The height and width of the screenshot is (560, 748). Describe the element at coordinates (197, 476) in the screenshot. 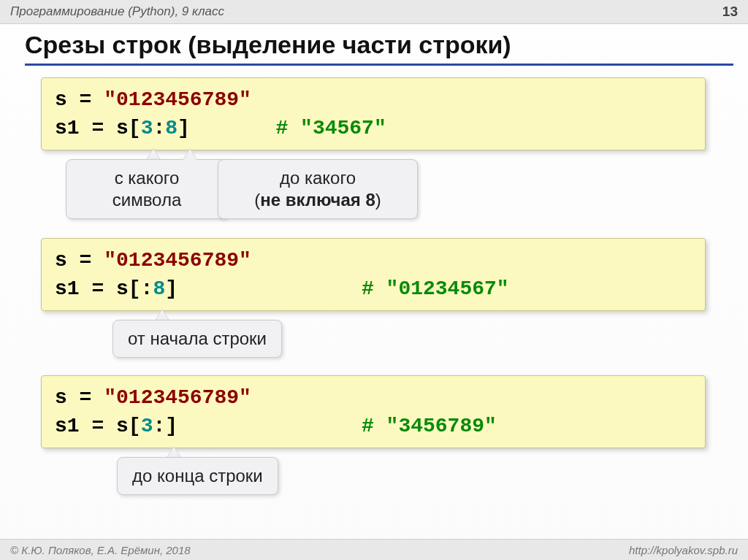

I see `callout-to-end: до конца строки` at that location.